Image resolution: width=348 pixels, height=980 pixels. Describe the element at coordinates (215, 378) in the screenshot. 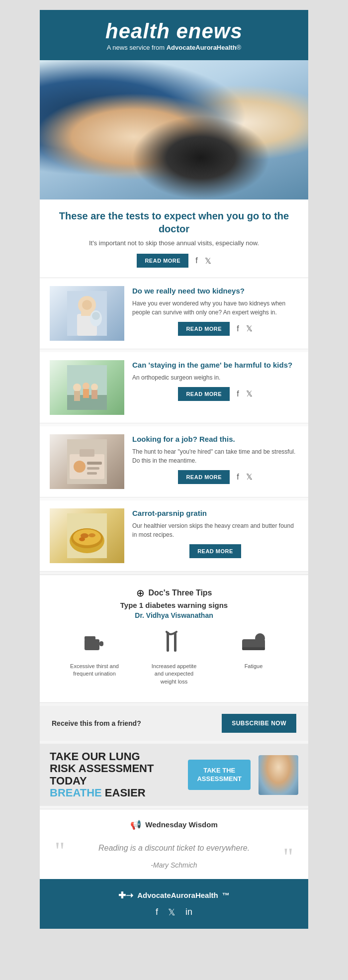

I see `article-desc-2: An orthopedic surgeon weighs in.` at that location.